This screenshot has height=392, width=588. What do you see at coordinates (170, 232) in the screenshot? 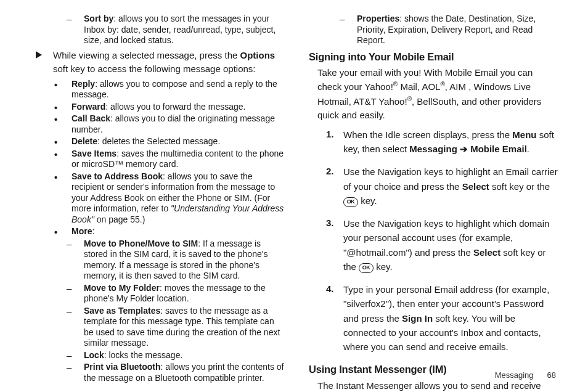
I see `list-item: •More:` at bounding box center [170, 232].